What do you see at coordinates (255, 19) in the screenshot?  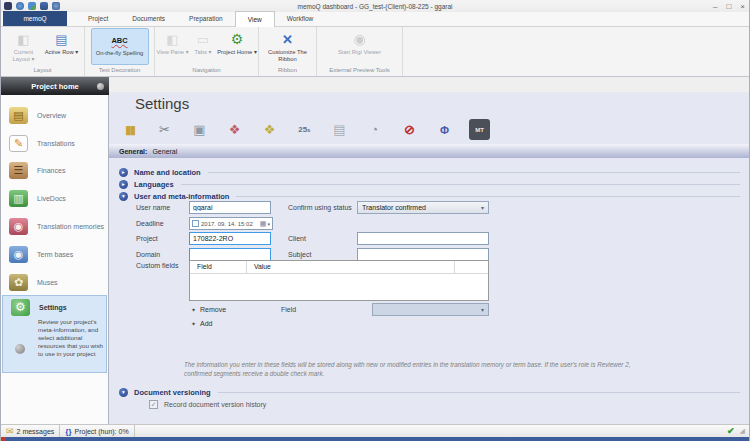 I see `tab-view: View` at bounding box center [255, 19].